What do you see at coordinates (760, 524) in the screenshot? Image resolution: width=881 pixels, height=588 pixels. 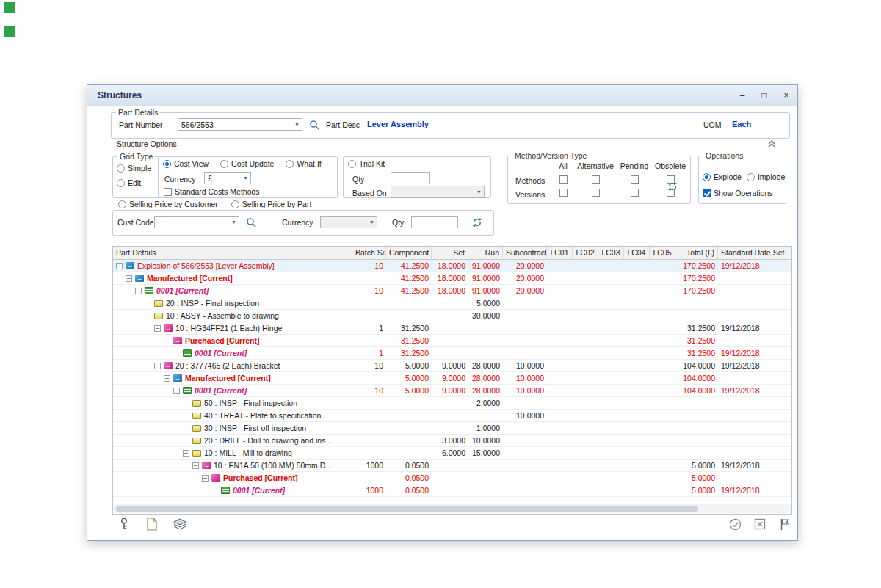 I see `cancel-button` at bounding box center [760, 524].